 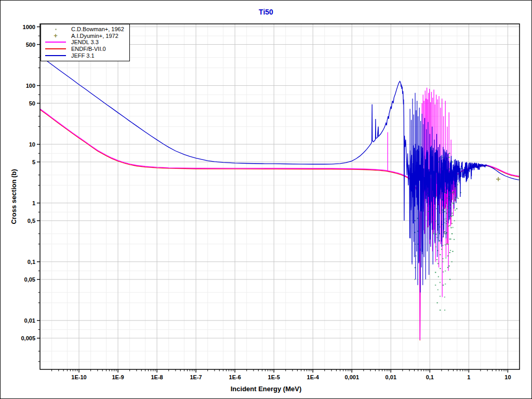 I want to click on y-tick-label: 1000, so click(x=29, y=27).